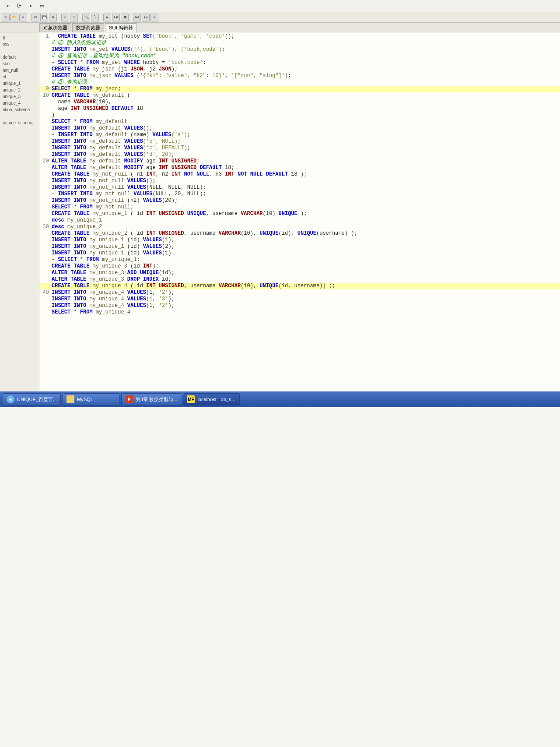 This screenshot has width=560, height=747. What do you see at coordinates (19, 83) in the screenshot?
I see `sidebar-item: unique_1` at bounding box center [19, 83].